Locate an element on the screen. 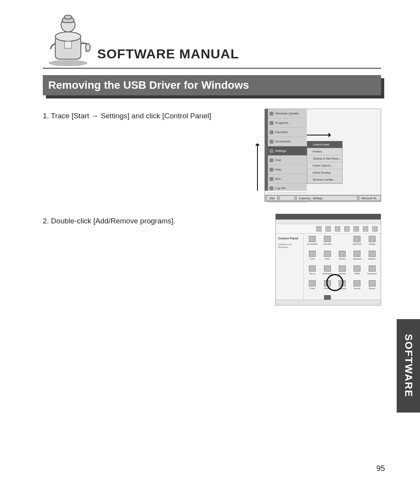 This screenshot has width=420, height=504. mascot-illustration is located at coordinates (68, 40).